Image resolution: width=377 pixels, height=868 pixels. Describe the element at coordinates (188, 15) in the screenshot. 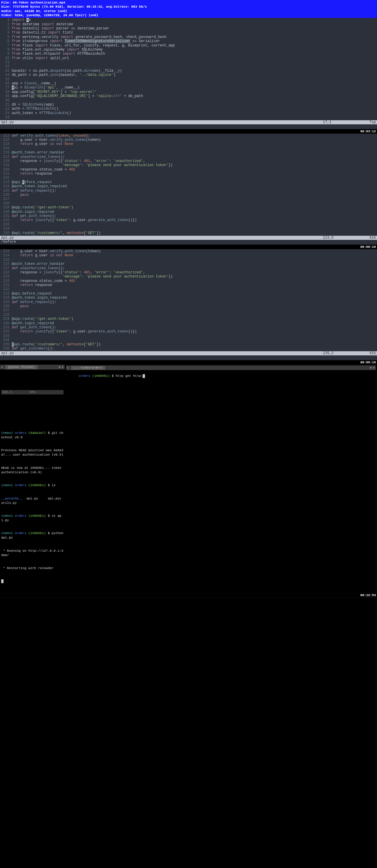

I see `media-info-video: Video: h264, yuv420p, 1280x720, 24.00 fp…` at that location.